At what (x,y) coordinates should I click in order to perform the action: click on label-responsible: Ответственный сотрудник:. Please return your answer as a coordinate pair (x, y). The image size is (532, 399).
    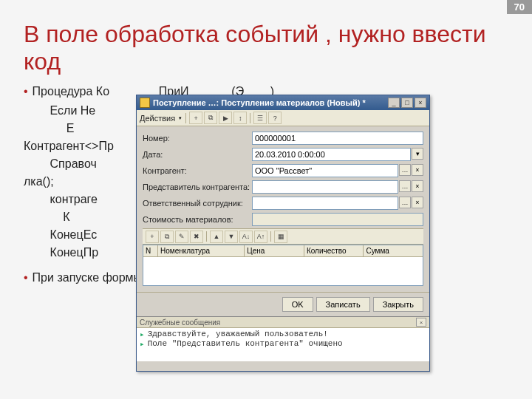
    Looking at the image, I should click on (197, 203).